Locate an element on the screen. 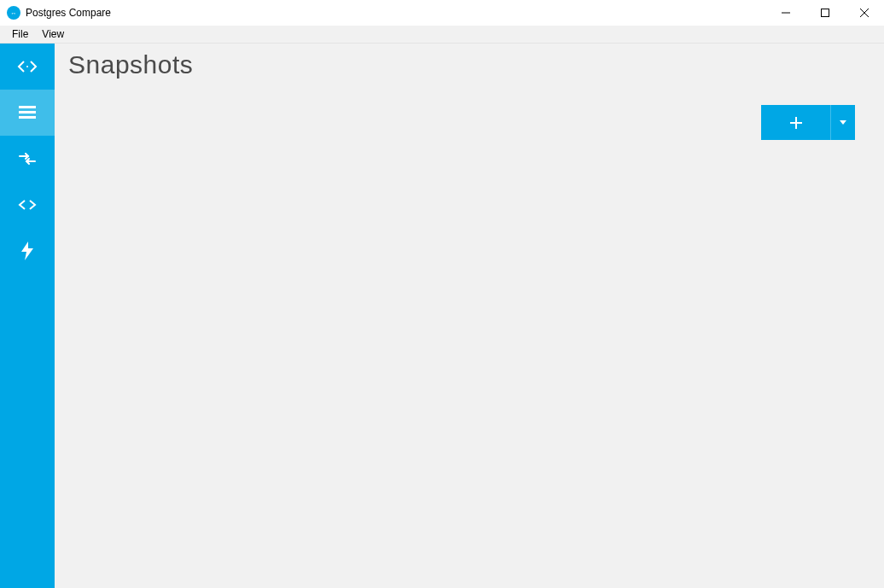 This screenshot has height=588, width=884. close-button is located at coordinates (864, 13).